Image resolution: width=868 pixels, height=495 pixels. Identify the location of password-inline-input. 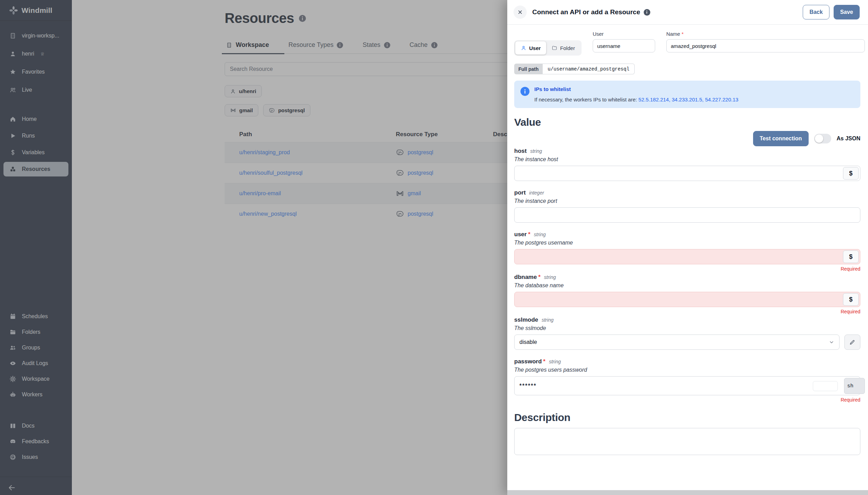
(825, 386).